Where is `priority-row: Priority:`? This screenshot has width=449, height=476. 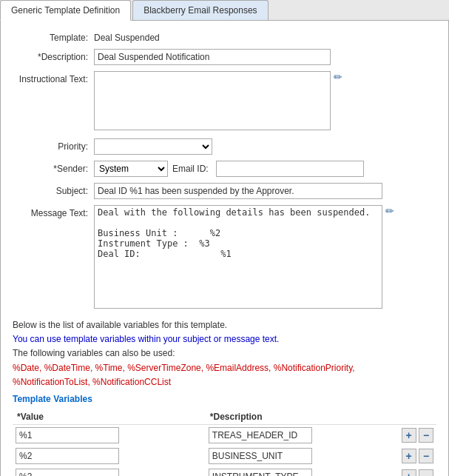 priority-row: Priority: is located at coordinates (225, 147).